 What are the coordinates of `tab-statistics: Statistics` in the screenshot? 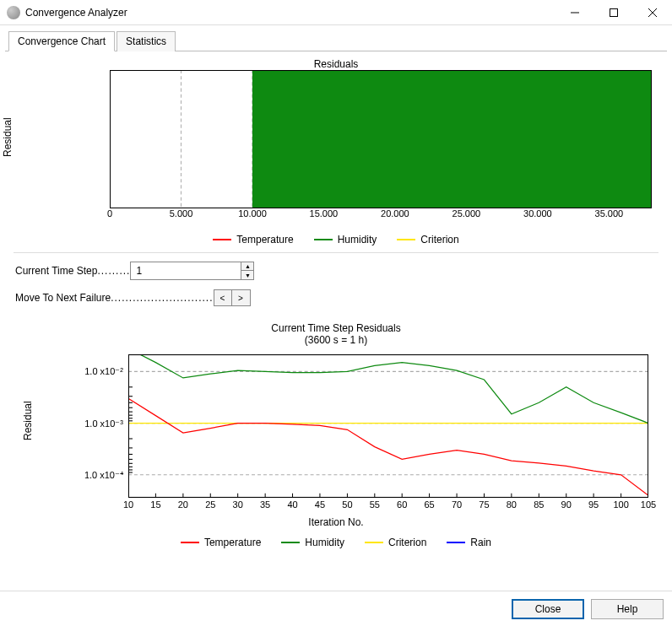 It's located at (146, 41).